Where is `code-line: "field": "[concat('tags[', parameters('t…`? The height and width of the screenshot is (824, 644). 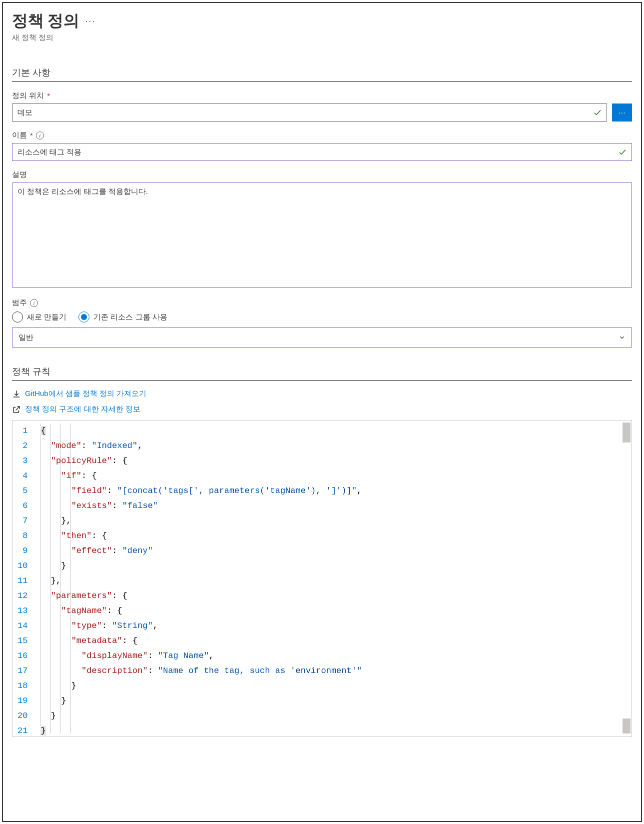 code-line: "field": "[concat('tags[', parameters('t… is located at coordinates (336, 491).